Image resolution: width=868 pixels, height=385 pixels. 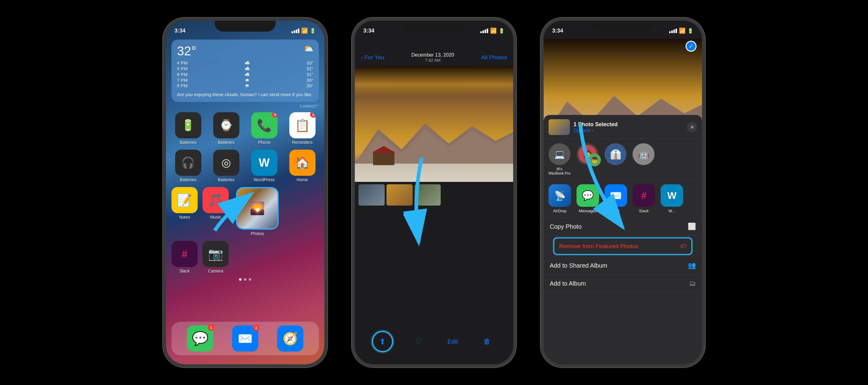 What do you see at coordinates (256, 327) in the screenshot?
I see `mail-badge: 1` at bounding box center [256, 327].